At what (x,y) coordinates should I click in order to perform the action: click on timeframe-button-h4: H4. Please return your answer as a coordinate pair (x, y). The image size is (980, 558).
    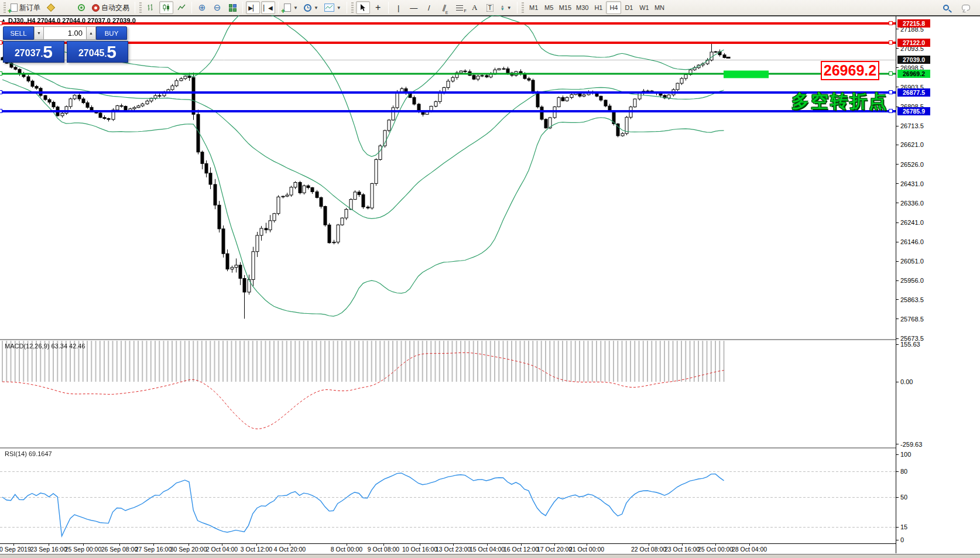
    Looking at the image, I should click on (614, 8).